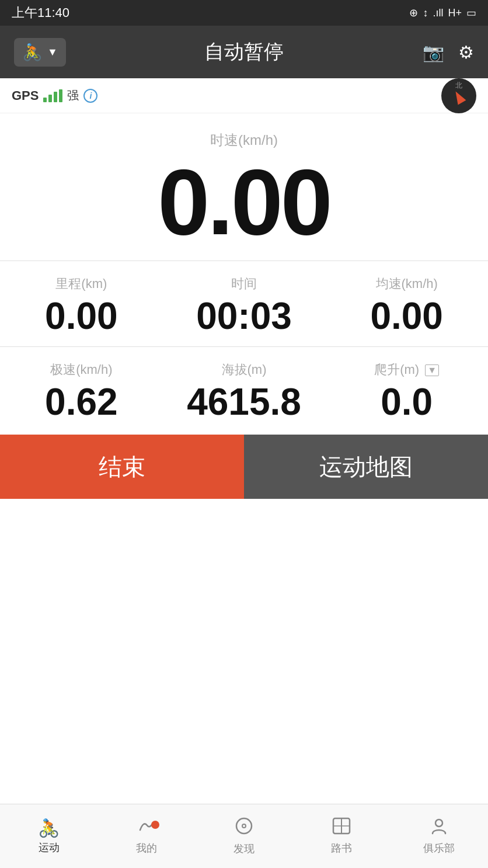 The height and width of the screenshot is (868, 488). What do you see at coordinates (438, 13) in the screenshot?
I see `signal-strength-icon: .ıll` at bounding box center [438, 13].